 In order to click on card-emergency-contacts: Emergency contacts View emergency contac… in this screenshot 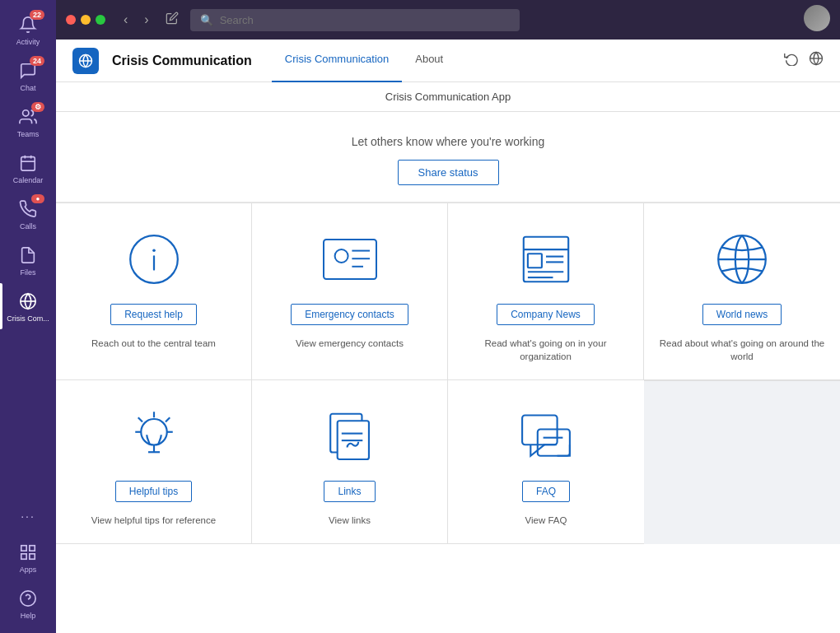, I will do `click(350, 291)`.